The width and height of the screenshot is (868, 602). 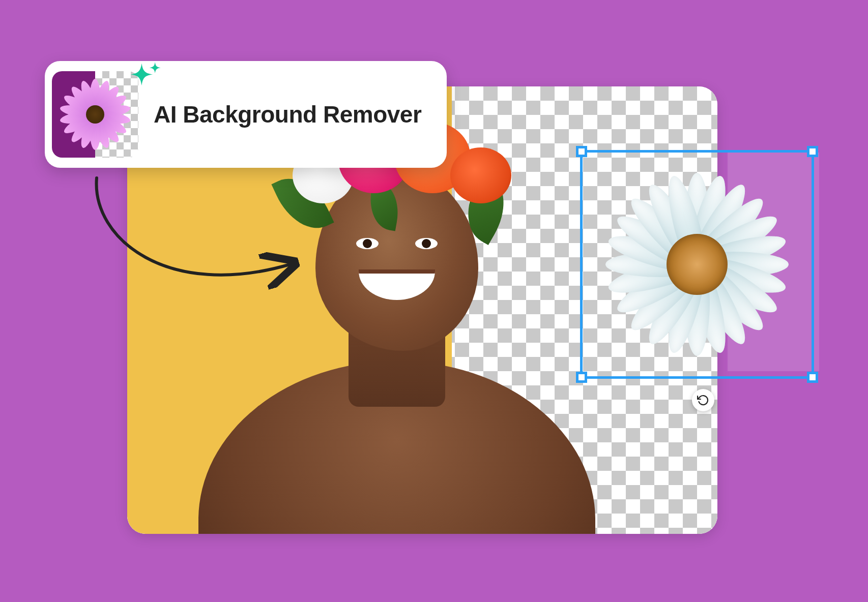 What do you see at coordinates (95, 114) in the screenshot?
I see `tool-thumbnail` at bounding box center [95, 114].